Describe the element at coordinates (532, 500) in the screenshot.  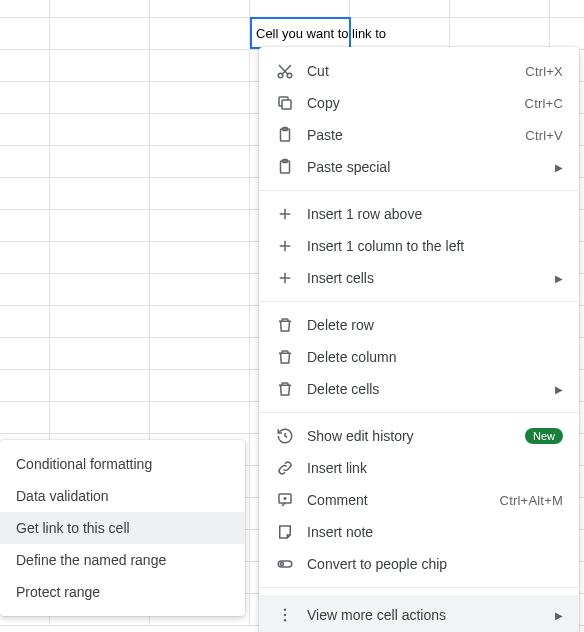
I see `menu-item-shortcut: Ctrl+Alt+M` at that location.